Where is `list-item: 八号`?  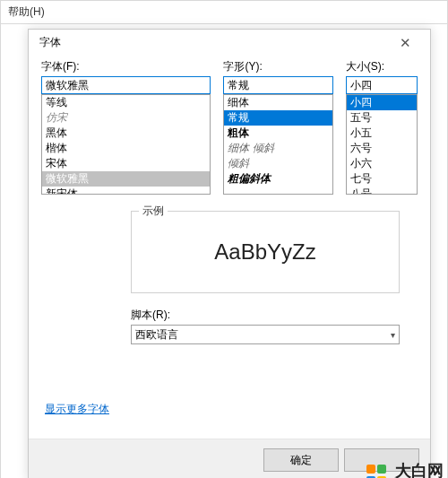
list-item: 八号 is located at coordinates (382, 190).